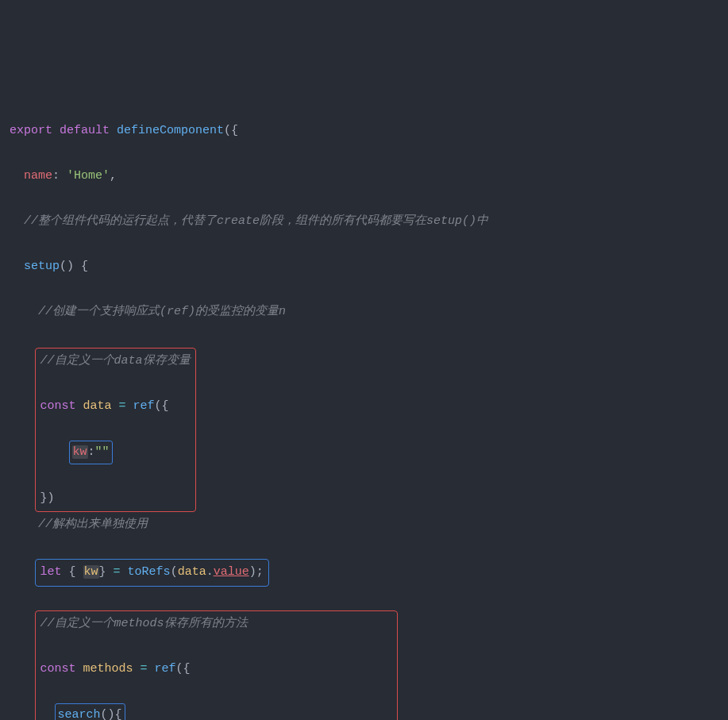  I want to click on code-line: //创建一个支持响应式(ref)的受监控的变量n, so click(364, 313).